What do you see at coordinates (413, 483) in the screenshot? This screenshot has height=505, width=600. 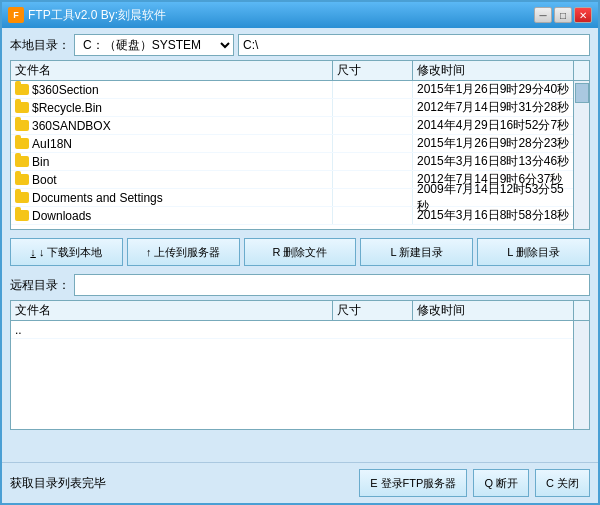 I see `login-ftp-button: E 登录FTP服务器` at bounding box center [413, 483].